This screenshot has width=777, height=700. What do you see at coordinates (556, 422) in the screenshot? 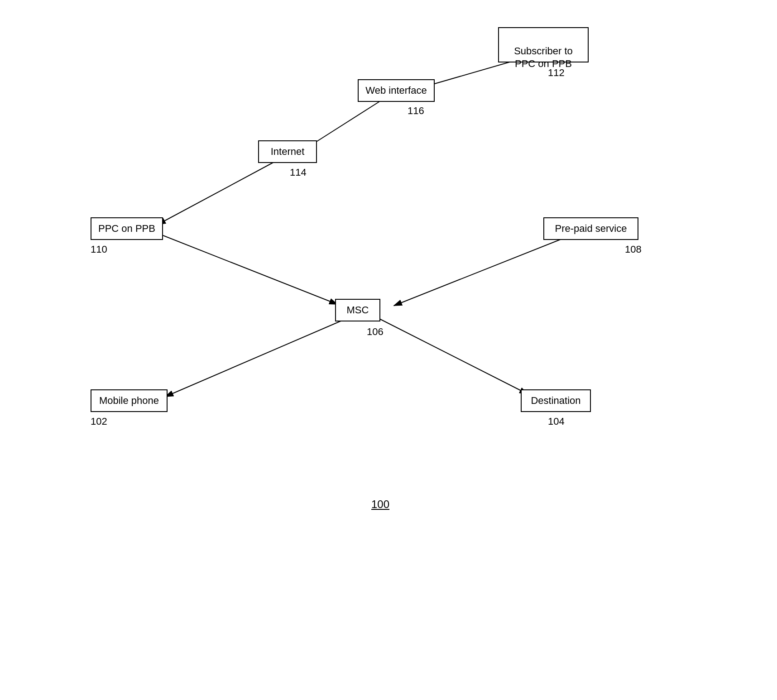
I see `destination-number: 104` at bounding box center [556, 422].